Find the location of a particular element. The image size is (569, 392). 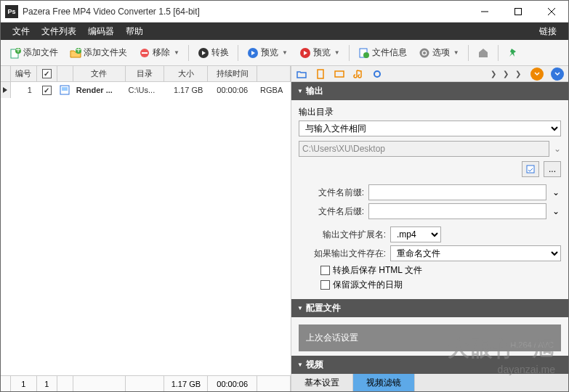

save-html-checkbox is located at coordinates (326, 270).